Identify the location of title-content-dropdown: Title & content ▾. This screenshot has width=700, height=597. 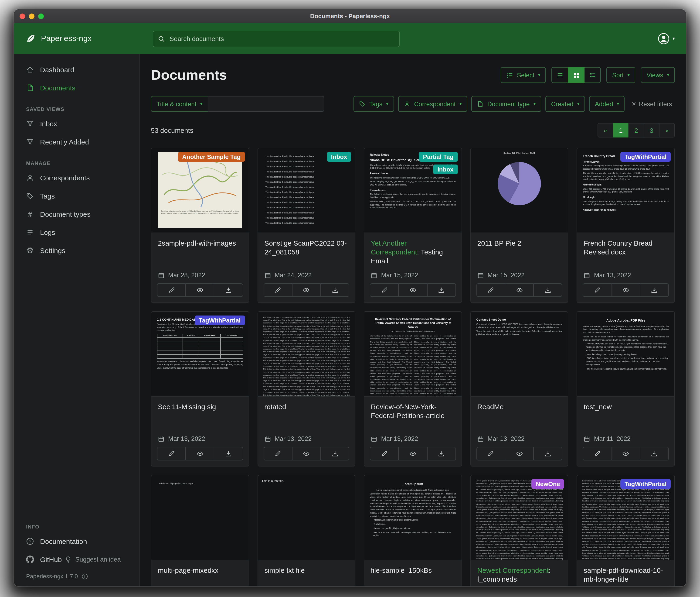
(180, 104).